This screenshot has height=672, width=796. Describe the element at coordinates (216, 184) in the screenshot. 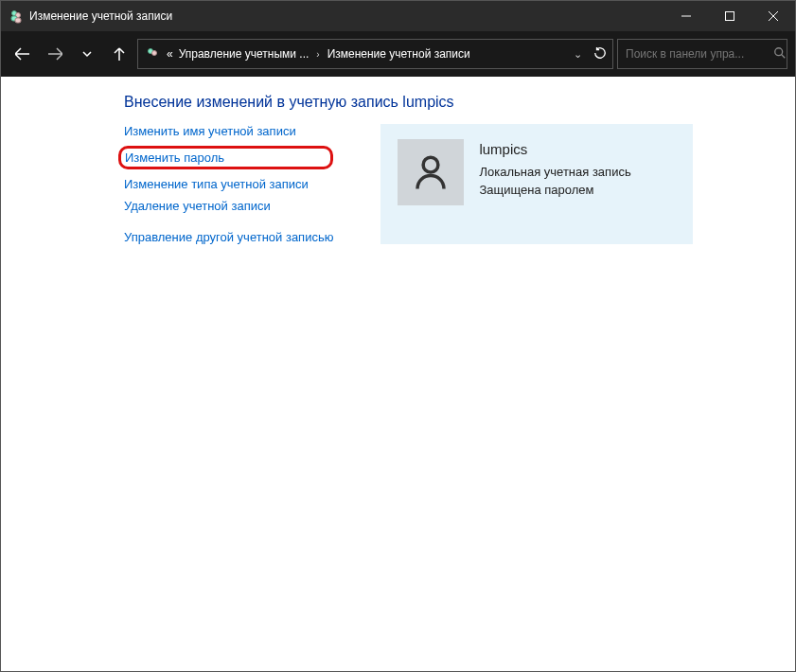

I see `change-type-link: Изменение типа учетной записи` at that location.